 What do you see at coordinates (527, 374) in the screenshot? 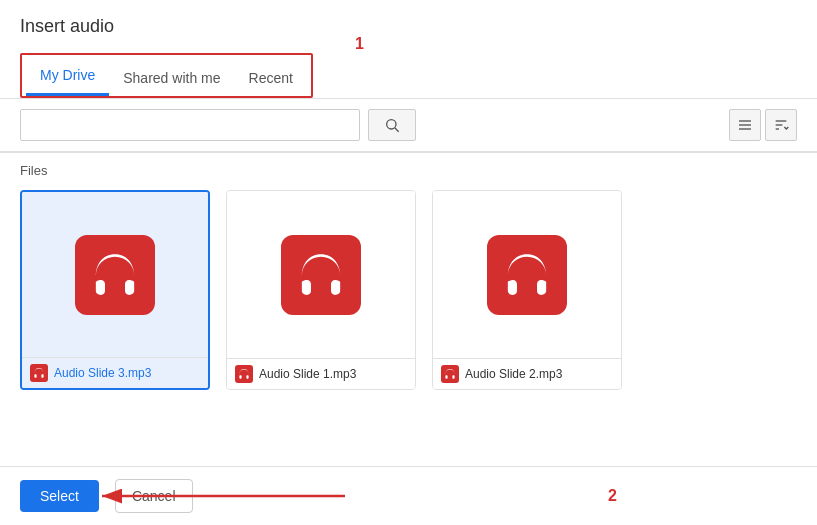
I see `file-footer-3: Audio Slide 2.mp3` at bounding box center [527, 374].